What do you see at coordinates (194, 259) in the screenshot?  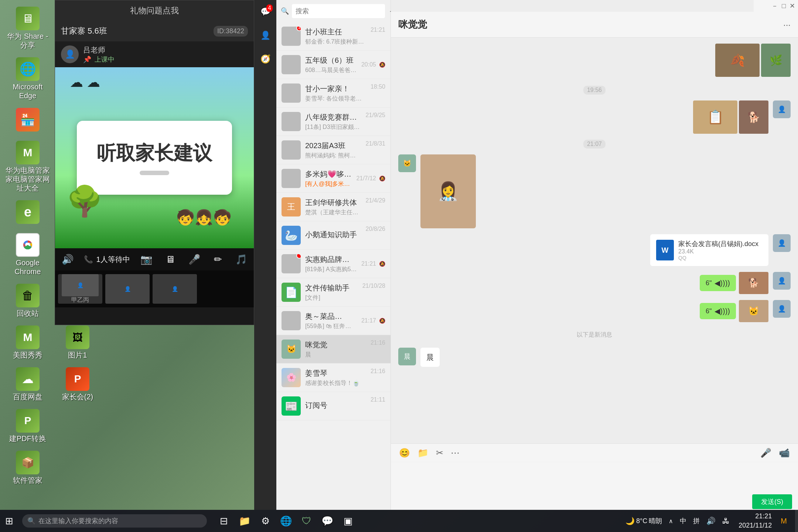 I see `mic-button: 🎤` at bounding box center [194, 259].